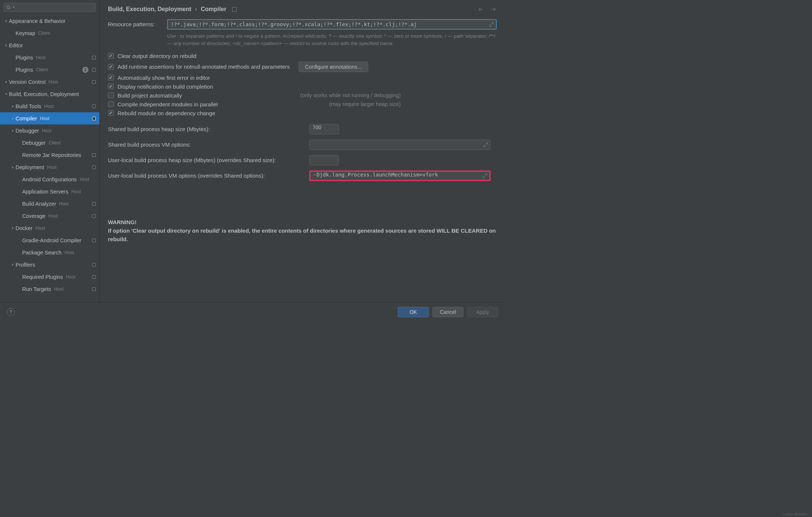 The width and height of the screenshot is (812, 517). What do you see at coordinates (50, 240) in the screenshot?
I see `sidebar-item-gradle-android-compiler: Gradle-Android Compiler` at bounding box center [50, 240].